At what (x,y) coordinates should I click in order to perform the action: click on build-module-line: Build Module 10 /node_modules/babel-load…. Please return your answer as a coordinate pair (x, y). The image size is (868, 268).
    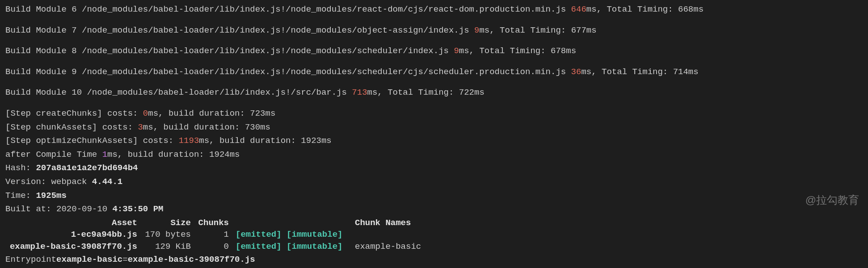
    Looking at the image, I should click on (434, 93).